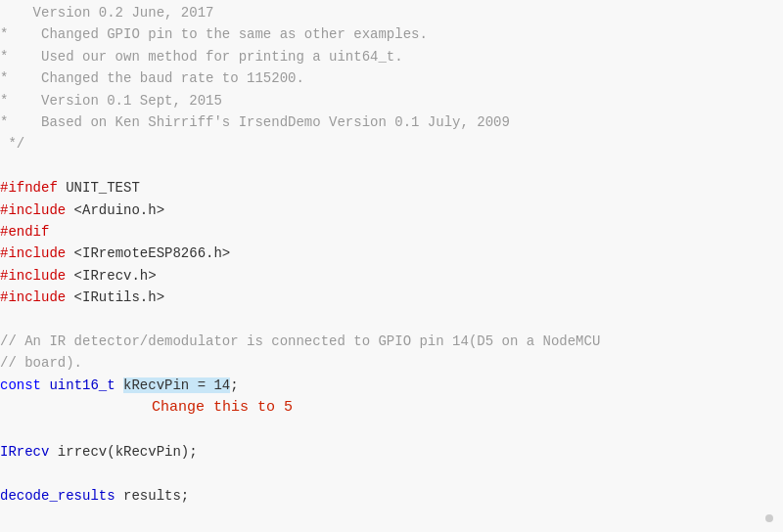  I want to click on code-line: // board)., so click(392, 363).